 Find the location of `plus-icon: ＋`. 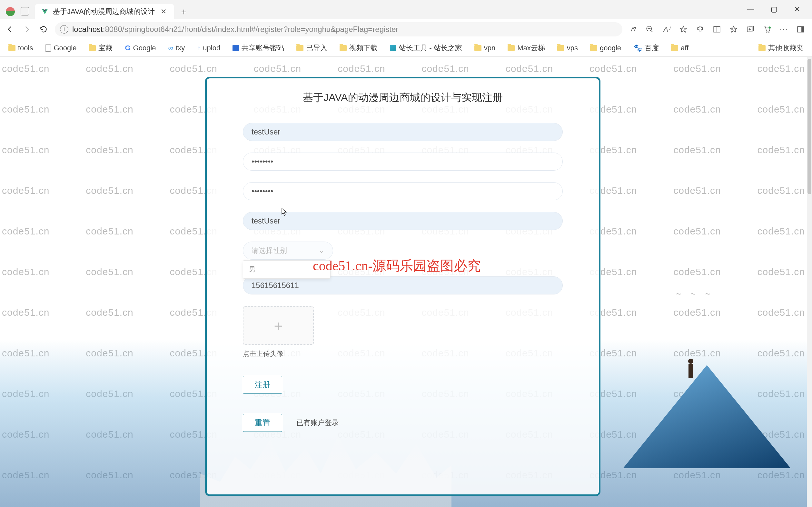

plus-icon: ＋ is located at coordinates (278, 326).